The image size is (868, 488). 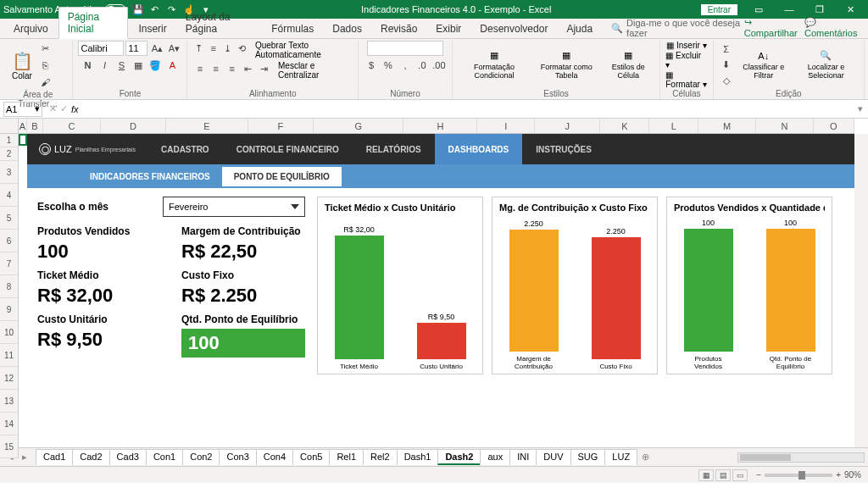 I want to click on sheet-tab: Cad2, so click(x=91, y=458).